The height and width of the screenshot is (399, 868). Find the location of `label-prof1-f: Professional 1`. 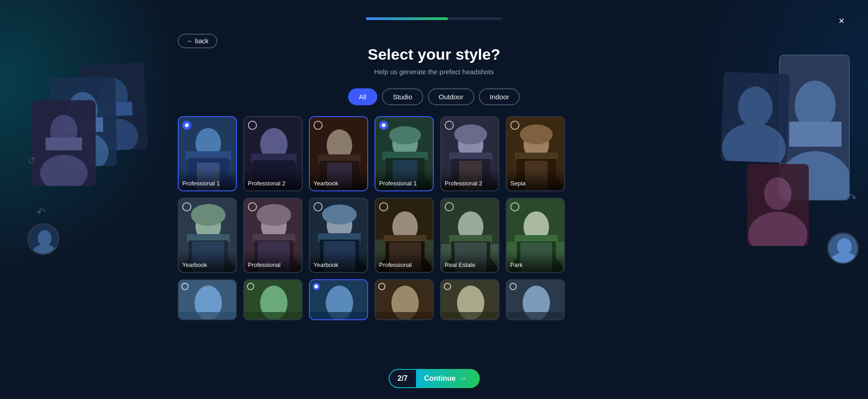

label-prof1-f: Professional 1 is located at coordinates (404, 179).